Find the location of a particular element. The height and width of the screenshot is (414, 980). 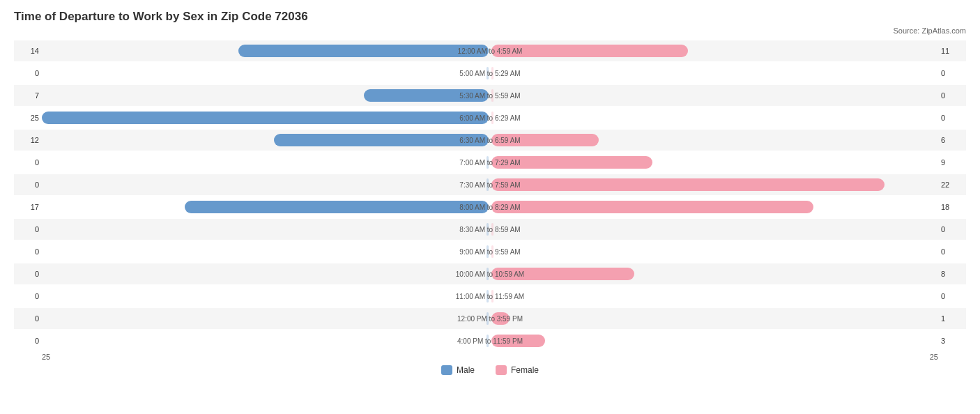

male-legend-box is located at coordinates (447, 370).